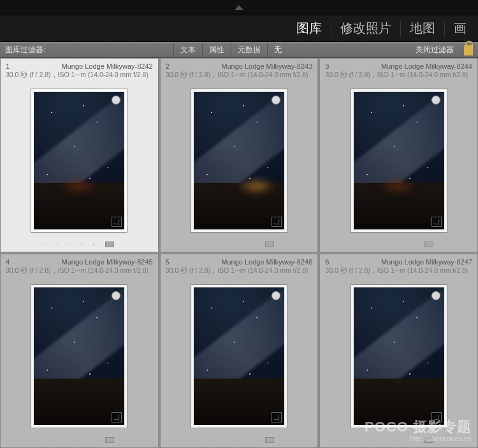 The height and width of the screenshot is (448, 478). Describe the element at coordinates (239, 50) in the screenshot. I see `library-filter-bar: 图库过滤器: 文本 属性 元数据 无 关闭过滤器` at that location.